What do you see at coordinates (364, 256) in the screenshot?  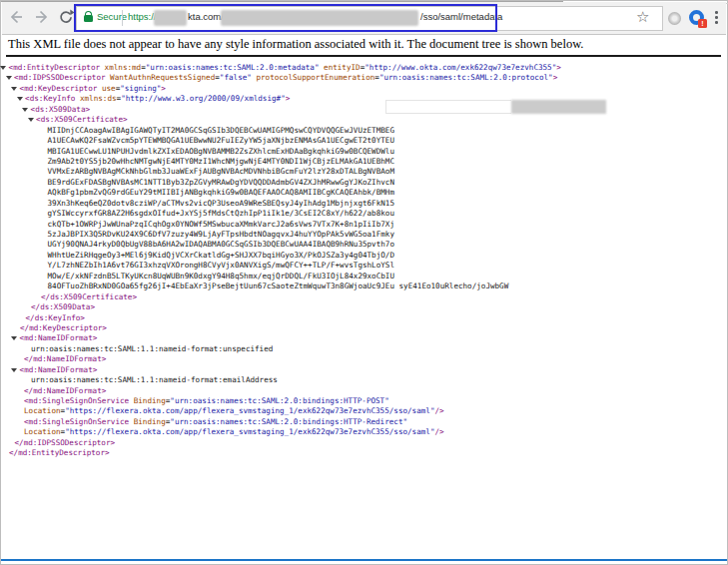 I see `xml-line: WHhtUeZiRHqgeOy3+MEl6j9KidQjVCXrCkatldGg…` at bounding box center [364, 256].